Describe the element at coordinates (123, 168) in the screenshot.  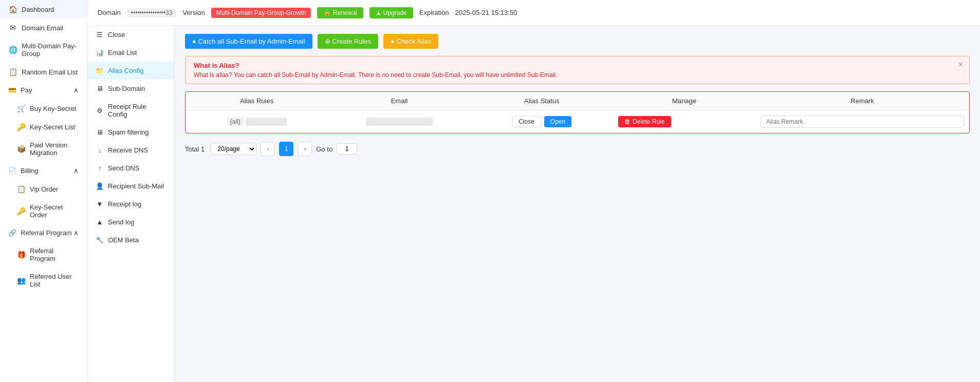
I see `left-panel-send-dns-label: Send DNS` at that location.